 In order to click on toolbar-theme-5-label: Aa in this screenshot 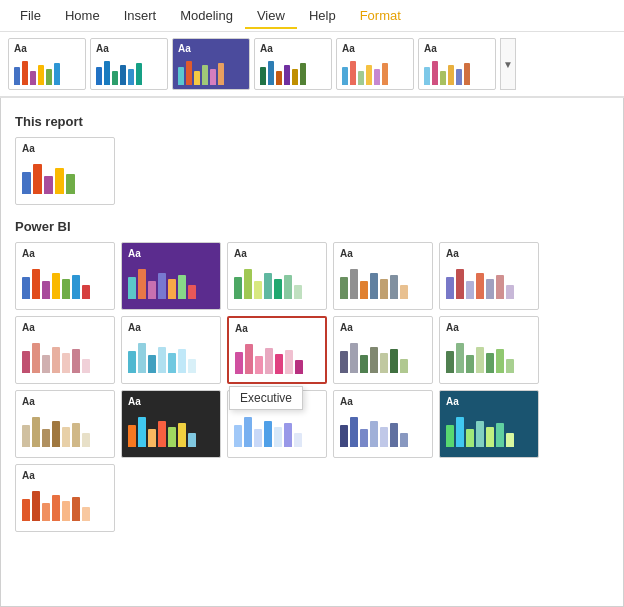, I will do `click(375, 48)`.